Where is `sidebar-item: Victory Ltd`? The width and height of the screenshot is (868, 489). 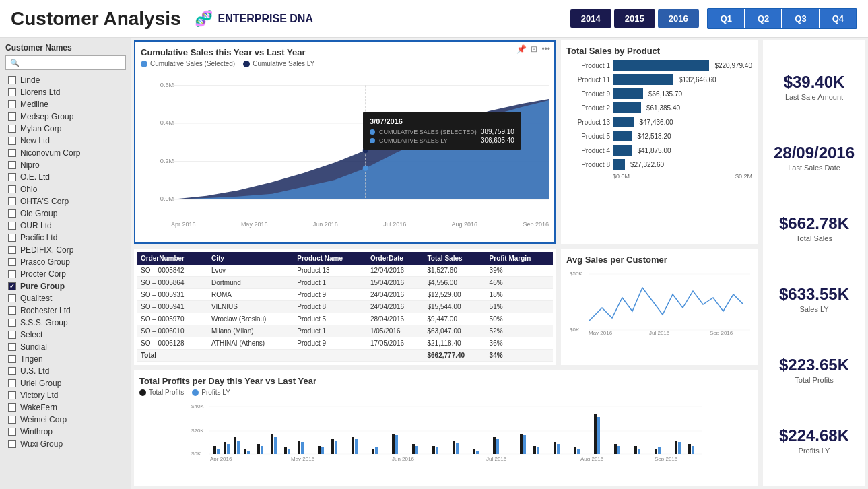 sidebar-item: Victory Ltd is located at coordinates (66, 395).